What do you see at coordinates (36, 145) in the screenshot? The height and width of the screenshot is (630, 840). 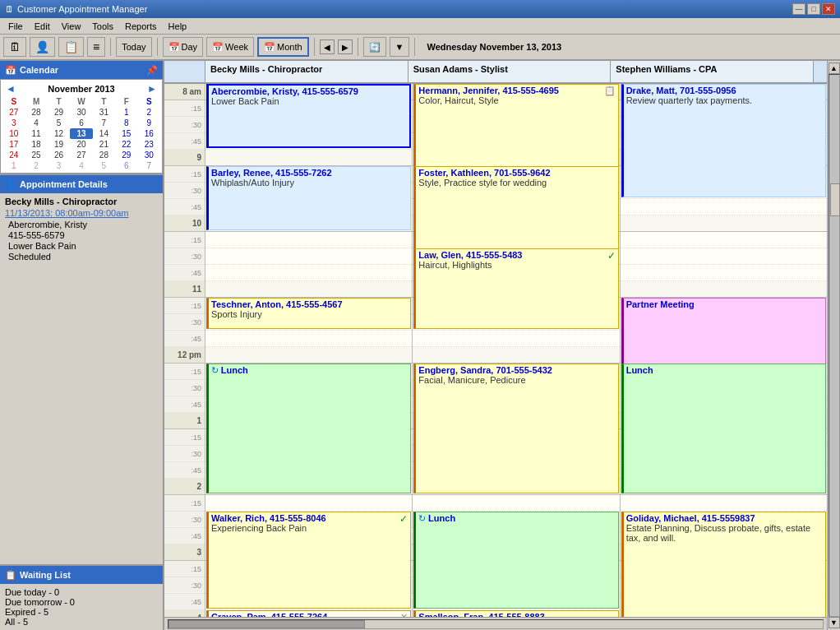 I see `cal-day: 18` at bounding box center [36, 145].